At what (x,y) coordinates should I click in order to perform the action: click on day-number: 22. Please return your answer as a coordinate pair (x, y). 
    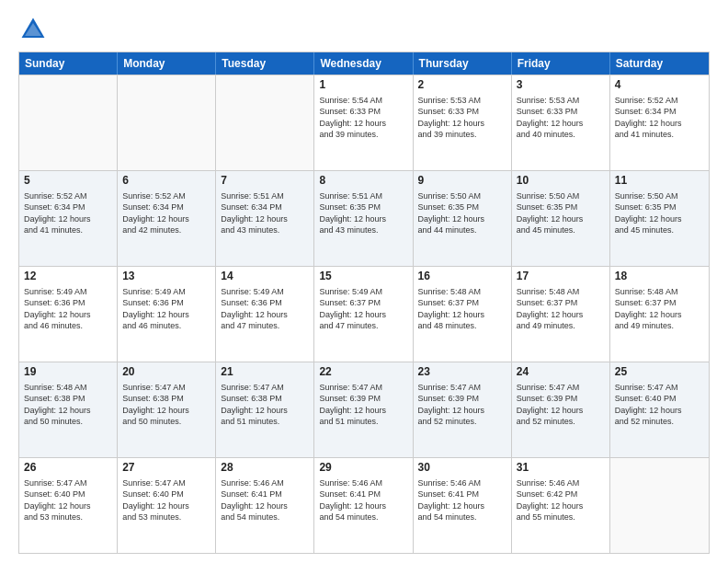
    Looking at the image, I should click on (363, 373).